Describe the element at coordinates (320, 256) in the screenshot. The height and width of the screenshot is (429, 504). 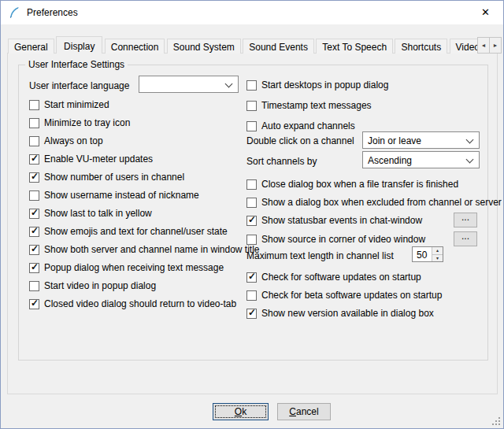
I see `max-text-length-label: Maximum text length in channel list` at that location.